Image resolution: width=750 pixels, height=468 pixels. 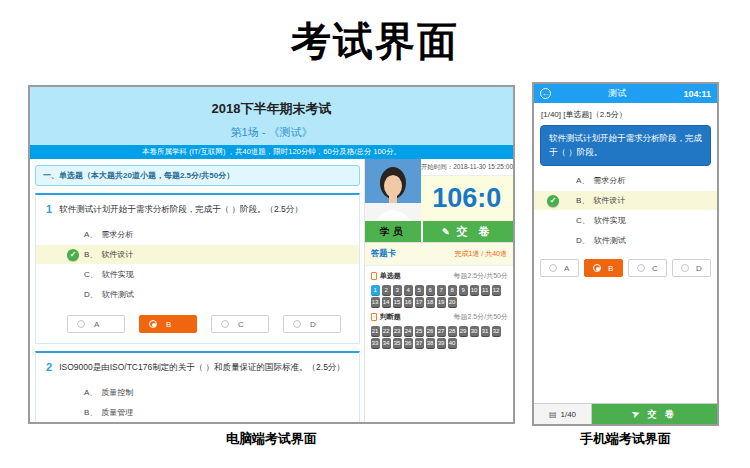 What do you see at coordinates (464, 290) in the screenshot?
I see `question-cell-9: 9` at bounding box center [464, 290].